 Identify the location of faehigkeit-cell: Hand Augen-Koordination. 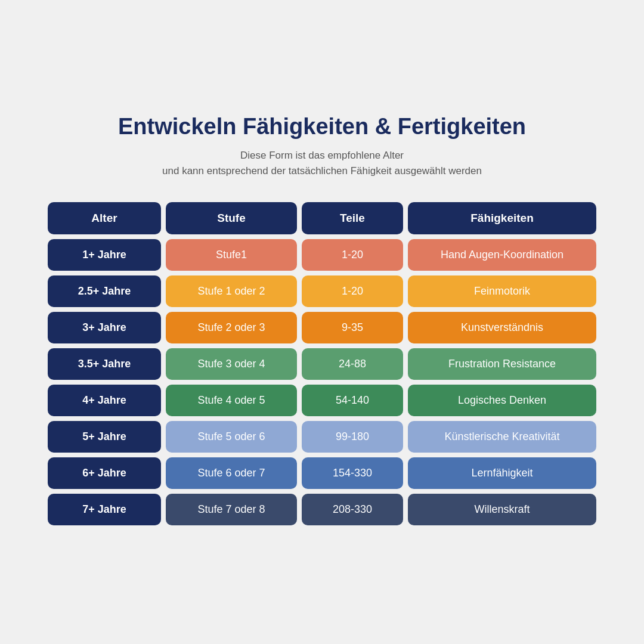
(502, 255).